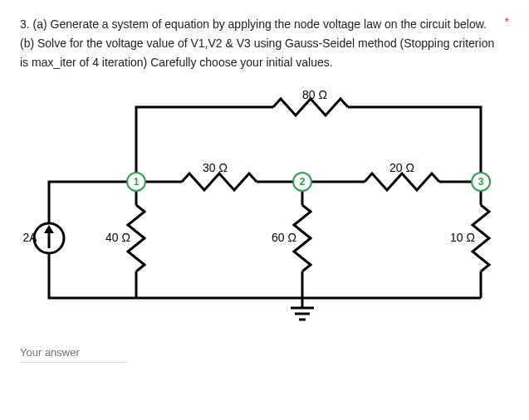 This screenshot has width=529, height=420. Describe the element at coordinates (482, 182) in the screenshot. I see `node-3-label: 3` at that location.